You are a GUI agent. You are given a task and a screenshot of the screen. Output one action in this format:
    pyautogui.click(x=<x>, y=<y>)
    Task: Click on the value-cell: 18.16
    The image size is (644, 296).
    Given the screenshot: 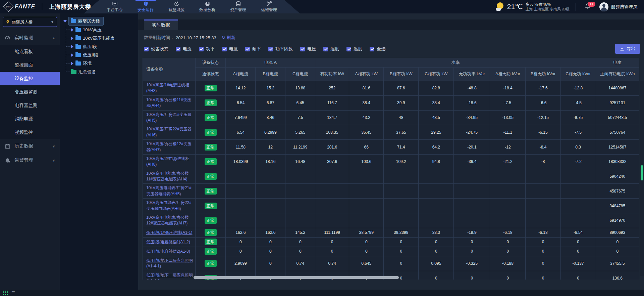 What is the action you would take?
    pyautogui.click(x=270, y=162)
    